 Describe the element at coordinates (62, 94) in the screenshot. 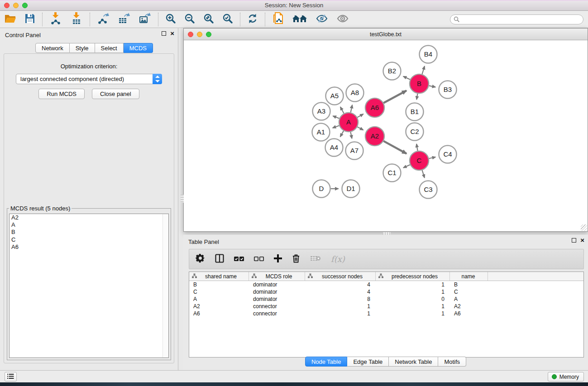

I see `run-mcds-button: Run MCDS` at that location.